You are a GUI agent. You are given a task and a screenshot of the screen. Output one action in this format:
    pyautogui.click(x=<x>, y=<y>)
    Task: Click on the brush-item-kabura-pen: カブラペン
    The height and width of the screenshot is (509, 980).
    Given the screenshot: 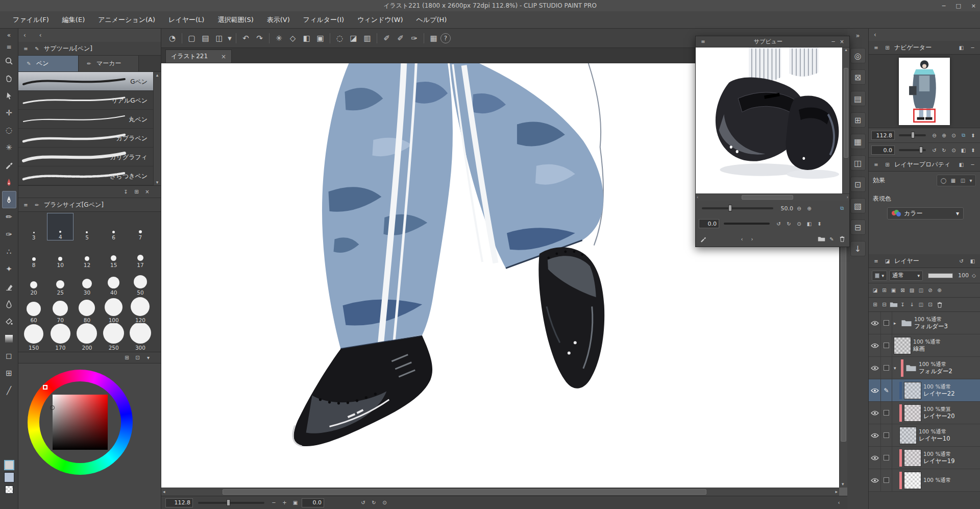 What is the action you would take?
    pyautogui.click(x=90, y=138)
    